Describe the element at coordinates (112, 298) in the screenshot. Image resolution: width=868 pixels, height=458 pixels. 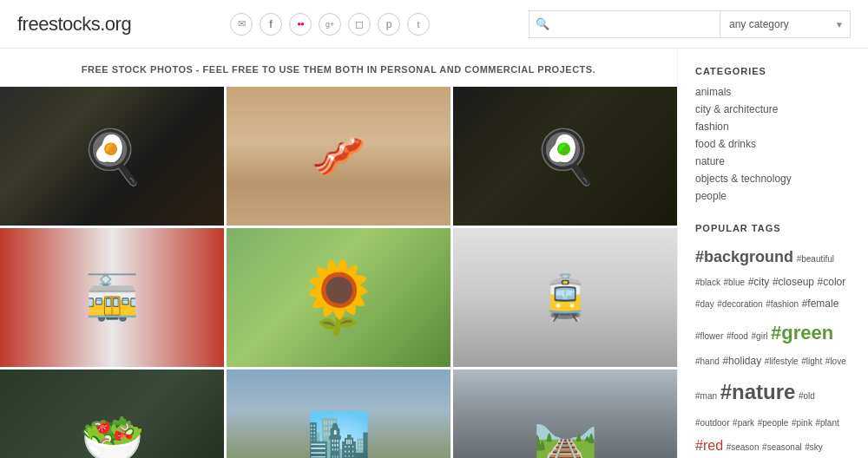
I see `photo-tram-interior` at that location.